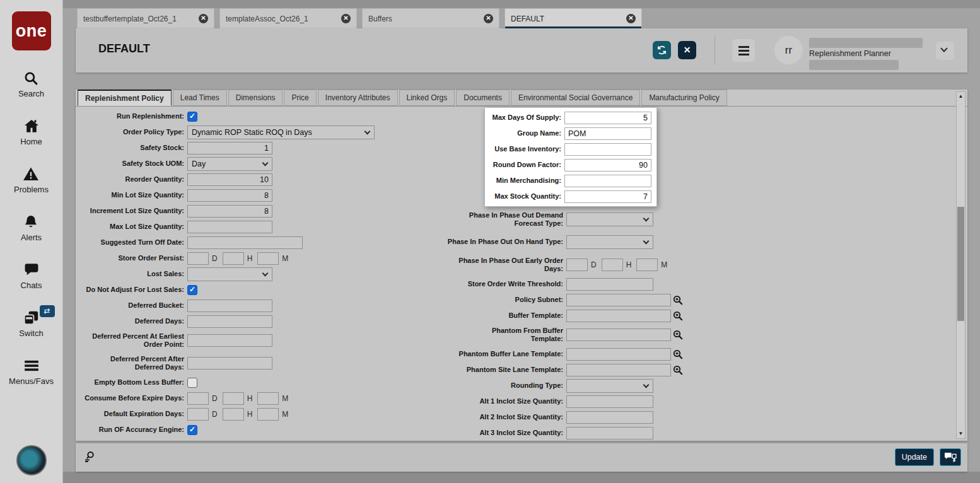 This screenshot has width=980, height=483. I want to click on min-lot-size-quantity-input, so click(230, 195).